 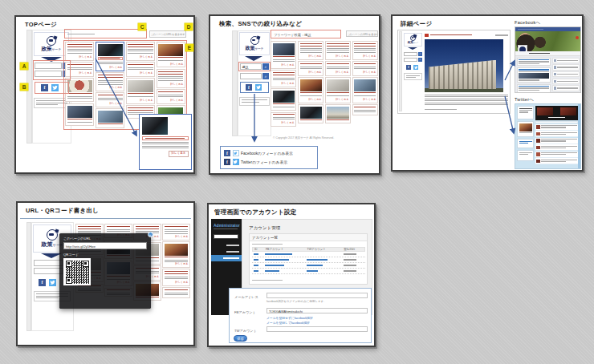 I want to click on facebook-screenshot, so click(x=547, y=59).